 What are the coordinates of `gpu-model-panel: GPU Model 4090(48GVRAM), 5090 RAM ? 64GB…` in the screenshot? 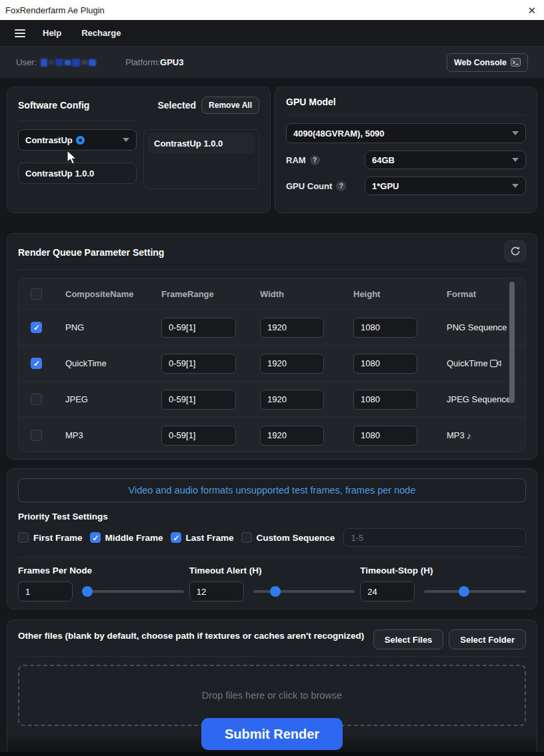 It's located at (406, 150).